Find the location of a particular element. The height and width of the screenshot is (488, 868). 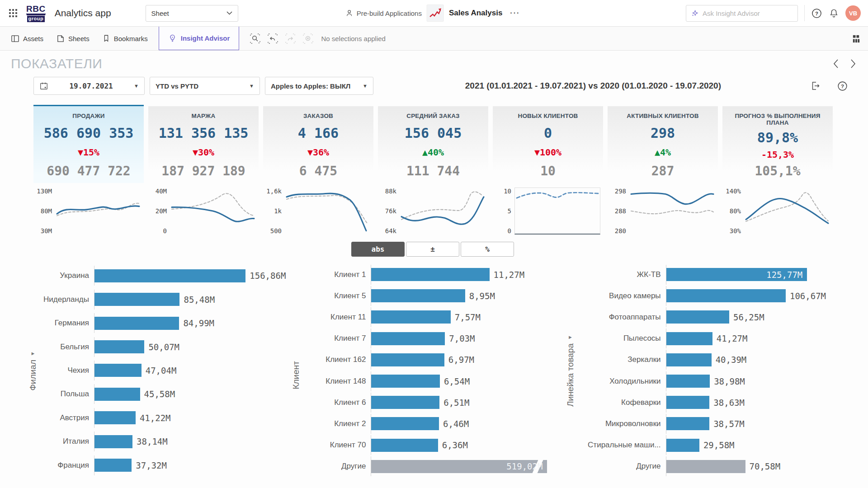

clear-selections-icon is located at coordinates (308, 38).